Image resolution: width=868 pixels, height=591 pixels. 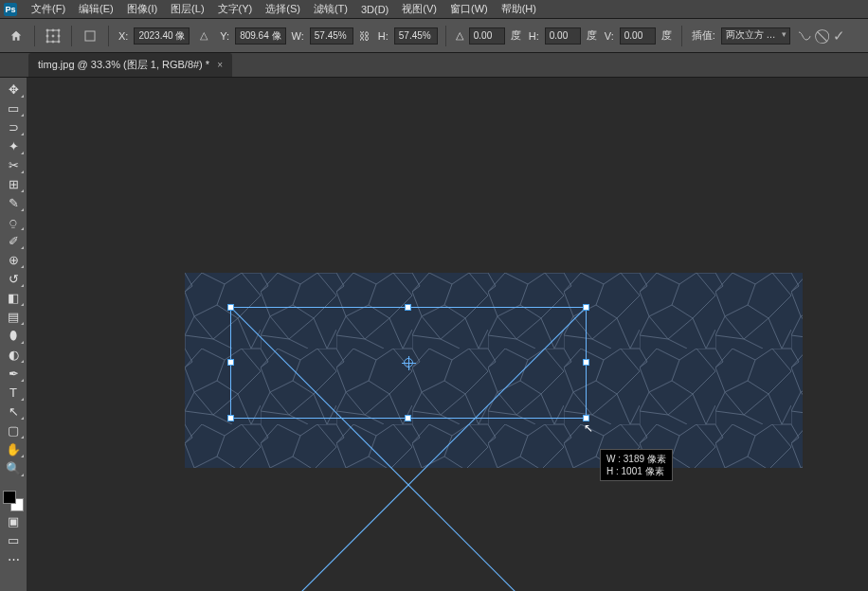 What do you see at coordinates (408, 363) in the screenshot?
I see `transform-bounding-box: ↖` at bounding box center [408, 363].